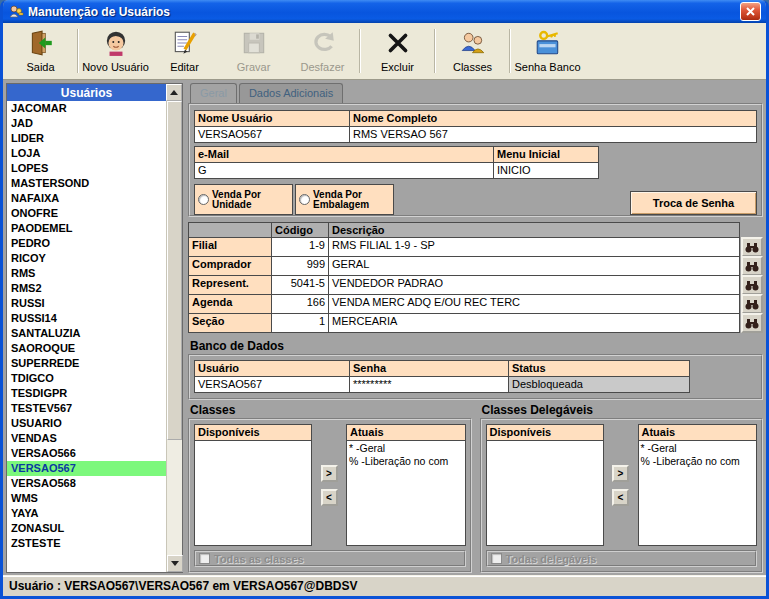 This screenshot has width=769, height=599. Describe the element at coordinates (40, 51) in the screenshot. I see `exit-button: Saida` at that location.